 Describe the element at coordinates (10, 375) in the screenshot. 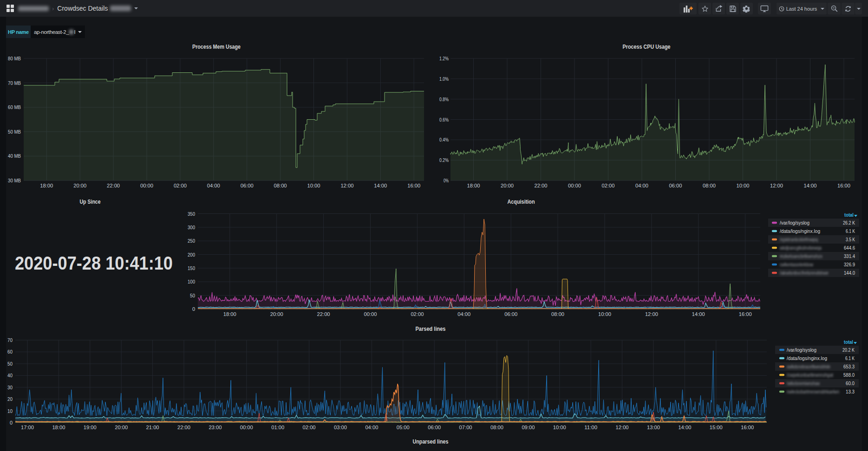

I see `svg-text: 40` at that location.